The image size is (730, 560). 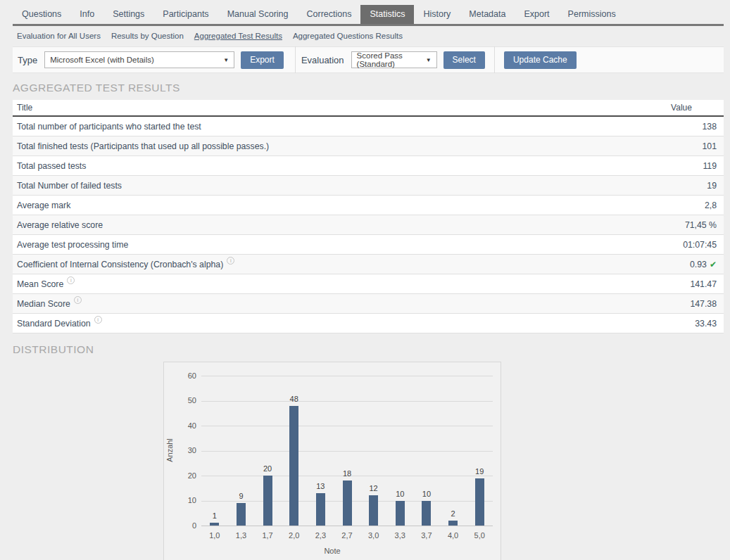 What do you see at coordinates (453, 514) in the screenshot?
I see `bar-value-label: 2` at bounding box center [453, 514].